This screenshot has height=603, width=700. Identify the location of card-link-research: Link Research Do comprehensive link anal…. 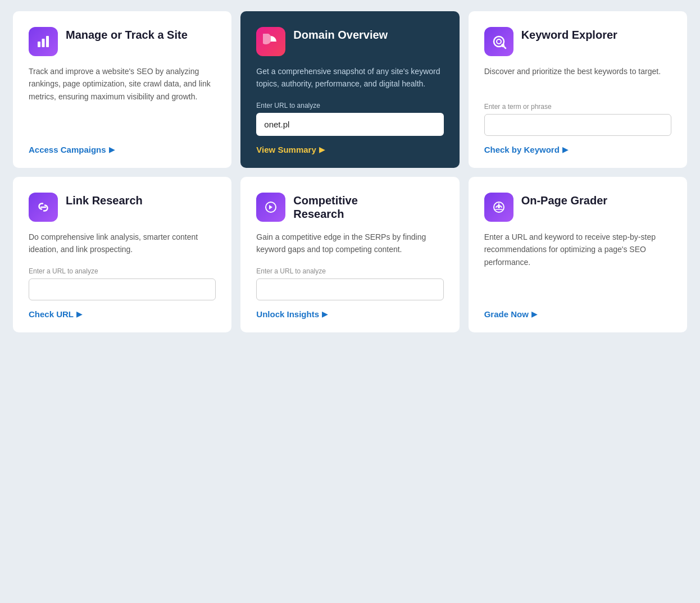
(122, 255).